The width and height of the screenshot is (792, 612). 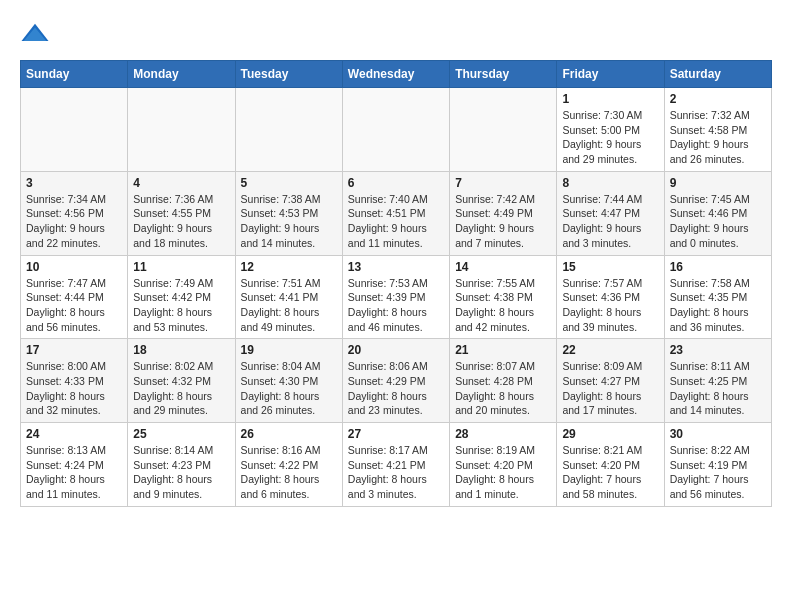 What do you see at coordinates (503, 350) in the screenshot?
I see `day-number: 21` at bounding box center [503, 350].